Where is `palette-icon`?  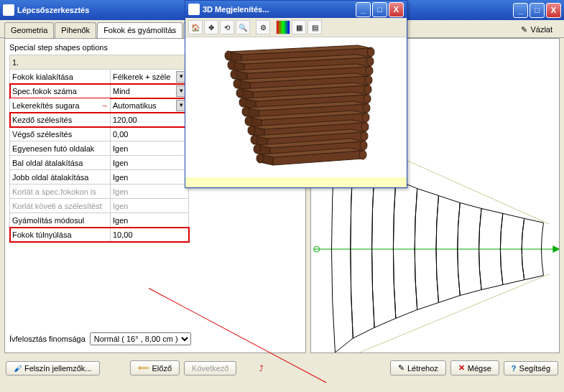
palette-icon is located at coordinates (283, 27).